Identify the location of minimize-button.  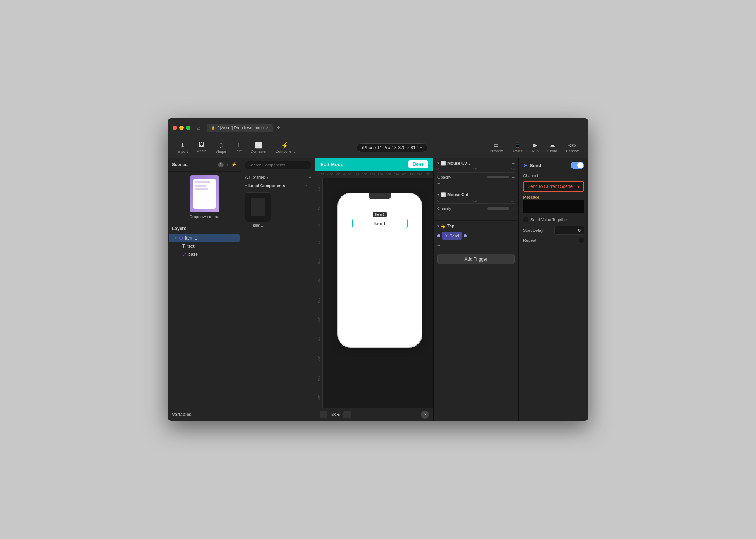
(182, 128).